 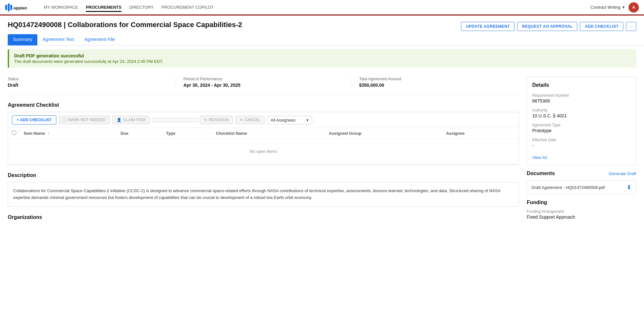 What do you see at coordinates (264, 105) in the screenshot?
I see `checklist-section-title: Agreement Checklist` at bounding box center [264, 105].